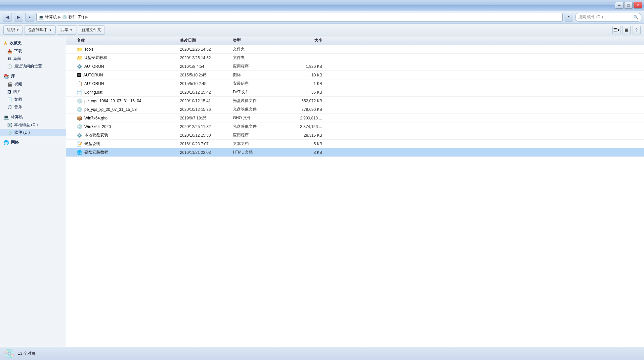 This screenshot has height=360, width=644. I want to click on table-row: 📦 Win7x64.gho 2019/9/7 19:25 GHO 文件 2,90…, so click(355, 118).